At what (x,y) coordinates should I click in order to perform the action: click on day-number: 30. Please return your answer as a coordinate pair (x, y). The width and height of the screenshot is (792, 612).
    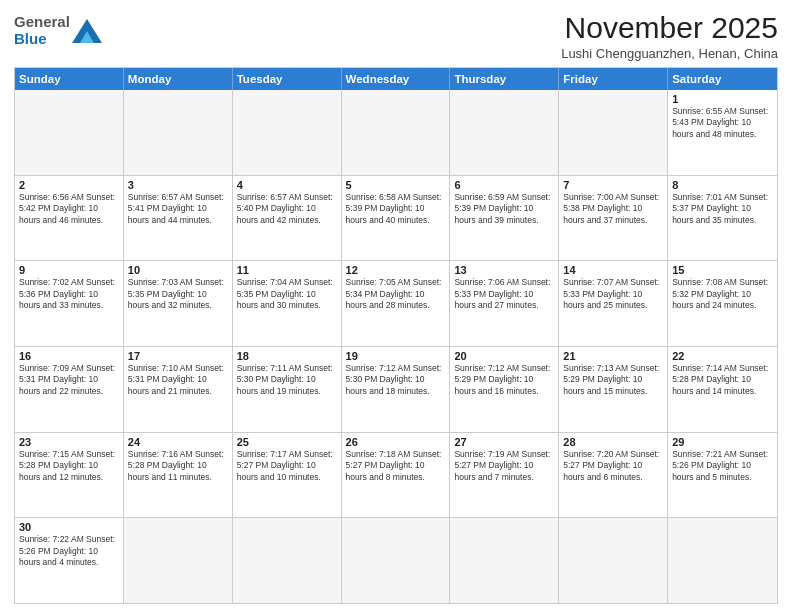
    Looking at the image, I should click on (69, 527).